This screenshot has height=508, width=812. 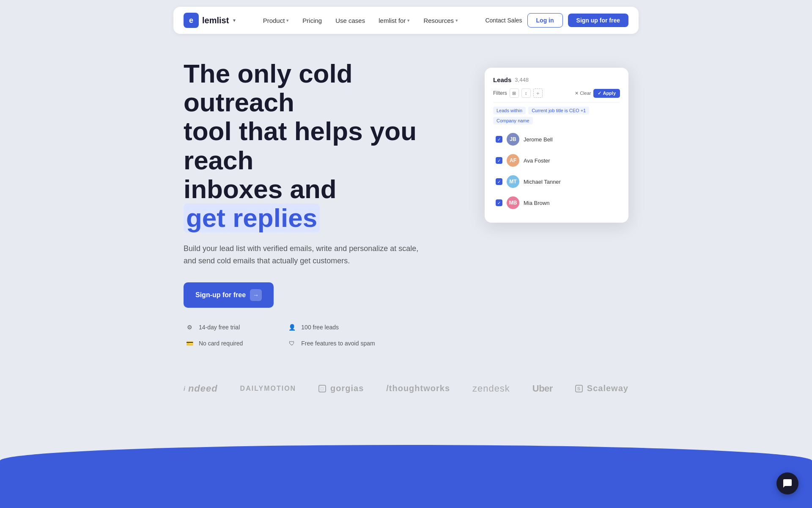 What do you see at coordinates (557, 139) in the screenshot?
I see `lead-row-0: JB Jerome Bell` at bounding box center [557, 139].